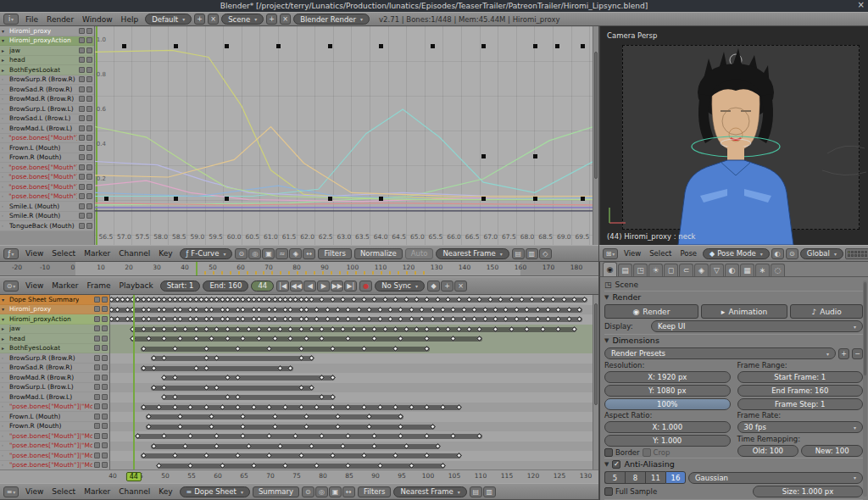 This screenshot has height=500, width=868. Describe the element at coordinates (668, 441) in the screenshot. I see `aspect-y-field: Y: 1.000` at that location.